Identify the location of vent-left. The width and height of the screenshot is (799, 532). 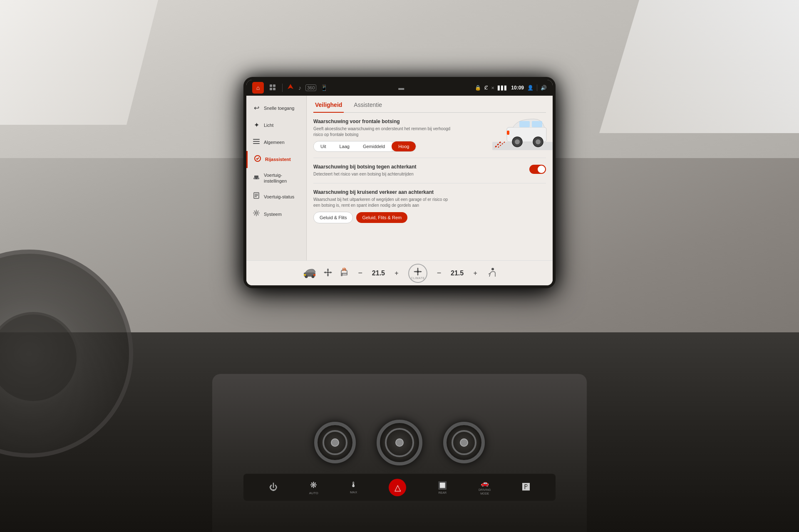
(335, 443).